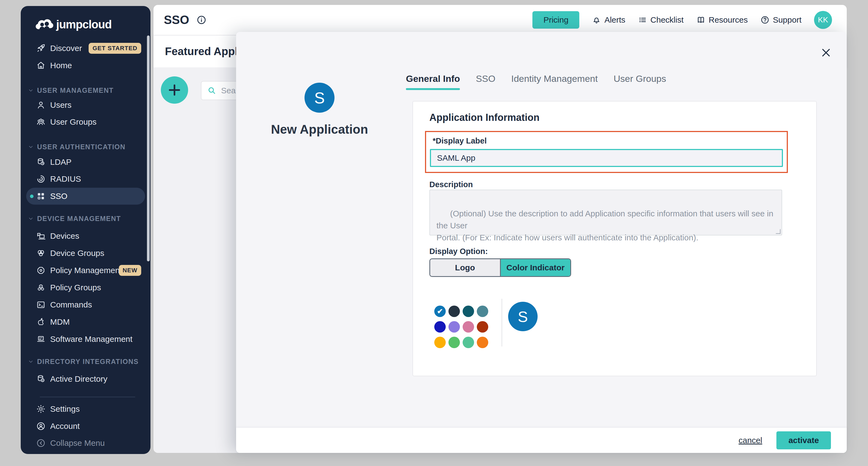 The image size is (868, 466). I want to click on alerts-button: Alerts, so click(609, 20).